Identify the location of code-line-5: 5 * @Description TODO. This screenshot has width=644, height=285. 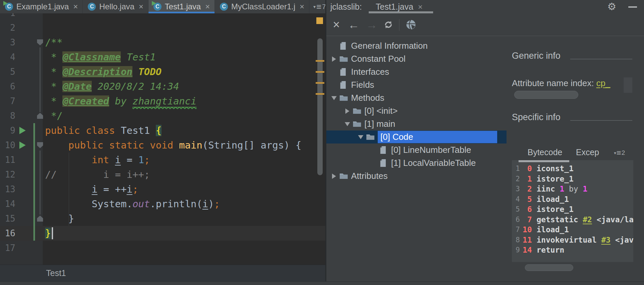
(163, 72).